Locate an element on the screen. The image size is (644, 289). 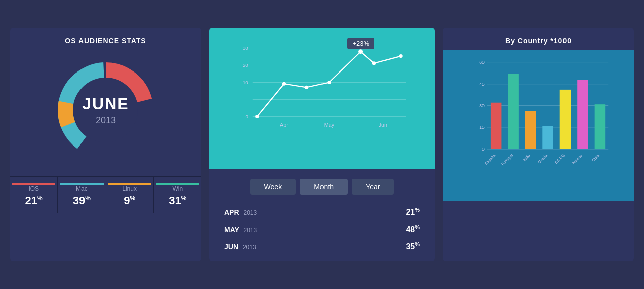
month-row-value: 35% is located at coordinates (413, 246).